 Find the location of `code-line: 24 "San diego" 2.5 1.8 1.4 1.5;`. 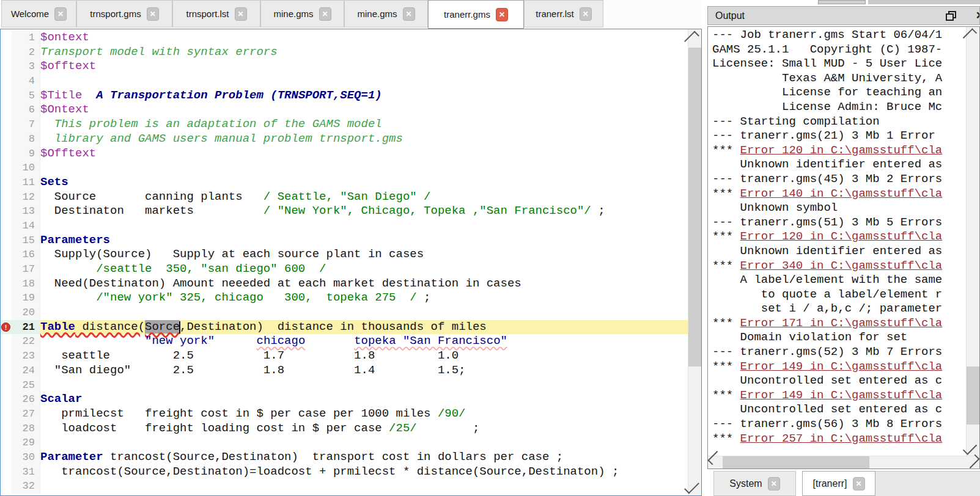

code-line: 24 "San diego" 2.5 1.8 1.4 1.5; is located at coordinates (345, 371).